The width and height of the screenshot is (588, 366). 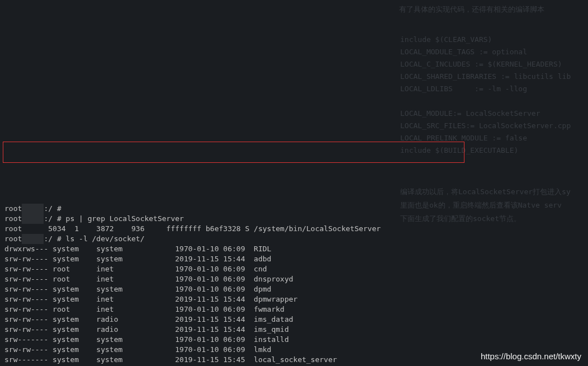 I want to click on ls-row: srw-rw---- root inet 1970-01-10 06:09 cn…, so click(x=294, y=269).